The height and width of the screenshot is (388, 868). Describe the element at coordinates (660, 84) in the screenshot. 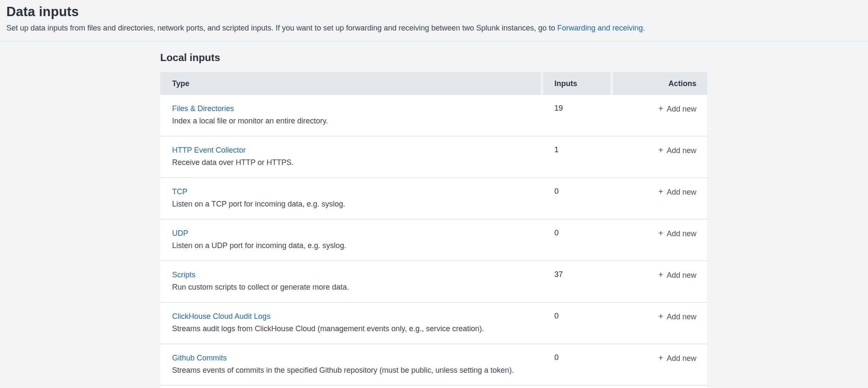

I see `column-header-actions: Actions` at that location.